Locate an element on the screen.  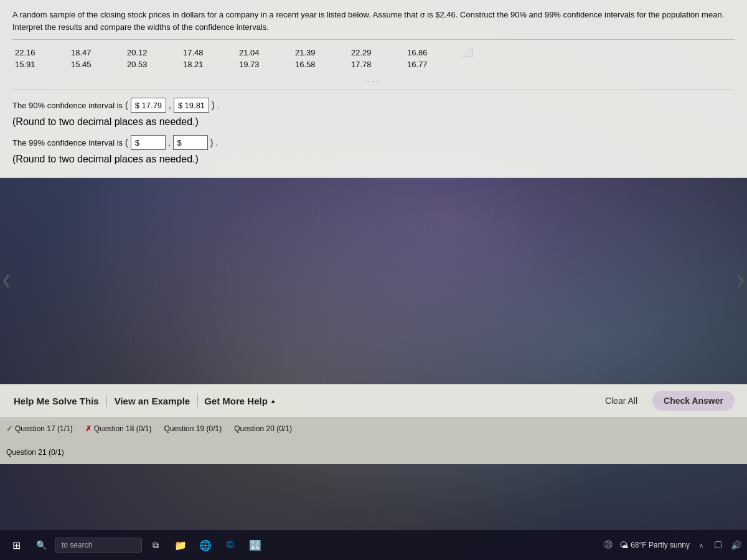
tray-notification-icon: 🖵 is located at coordinates (718, 545).